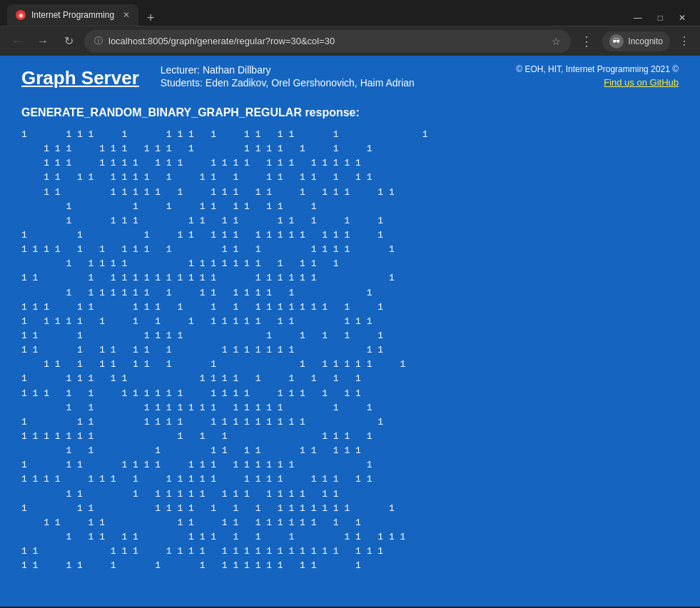 The height and width of the screenshot is (608, 700). What do you see at coordinates (684, 41) in the screenshot?
I see `options-menu-button: ⋮` at bounding box center [684, 41].